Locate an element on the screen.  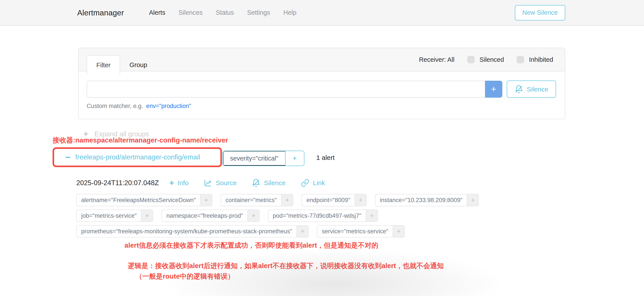
matcher-example-link: env="production" is located at coordinates (169, 106).